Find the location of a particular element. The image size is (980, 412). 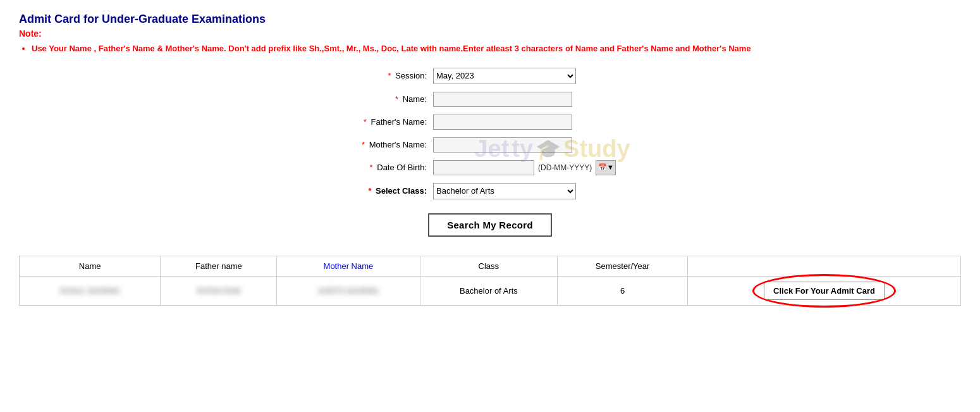

note-text: Use Your Name , Father's Name & Mother's… is located at coordinates (496, 49).